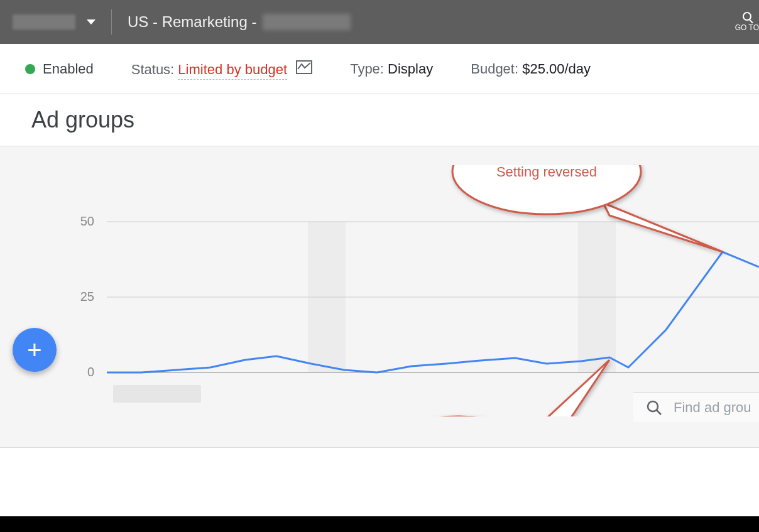  Describe the element at coordinates (90, 372) in the screenshot. I see `y-tick-0: 0` at that location.